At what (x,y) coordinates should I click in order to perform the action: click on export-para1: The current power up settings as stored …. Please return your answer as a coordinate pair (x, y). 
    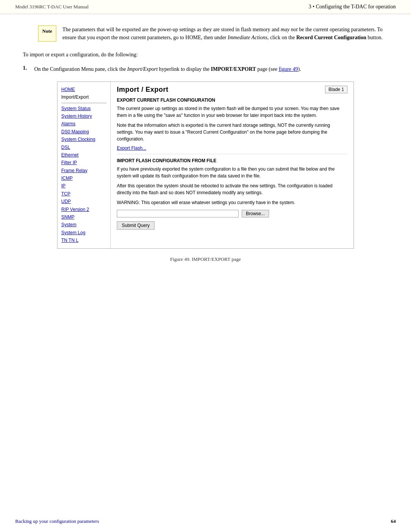
    Looking at the image, I should click on (232, 112).